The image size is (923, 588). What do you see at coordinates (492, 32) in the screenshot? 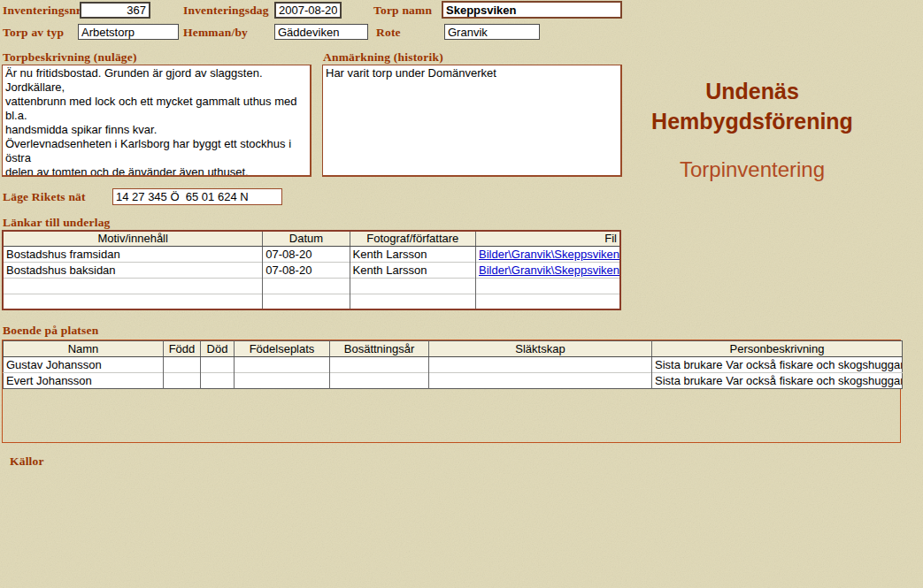
I see `rote-input` at bounding box center [492, 32].